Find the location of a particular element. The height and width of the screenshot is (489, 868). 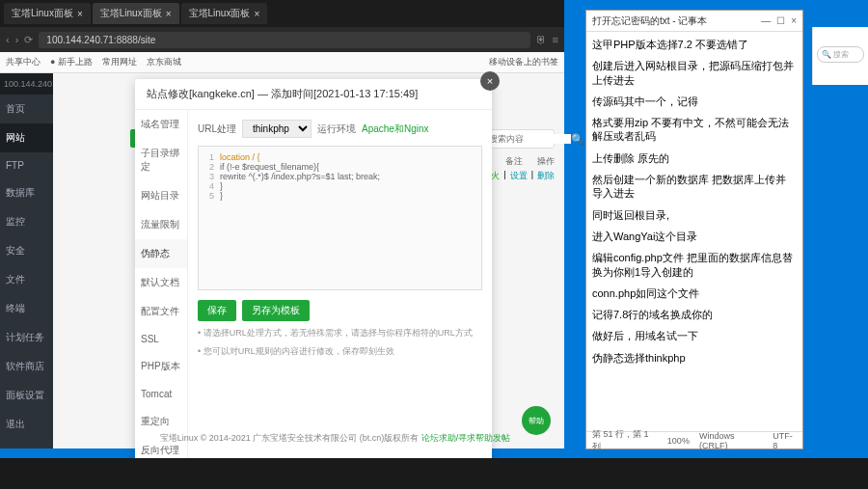

notepad-titlebar: 打开忘记密码的txt - 记事本 — ☐ × is located at coordinates (694, 21).